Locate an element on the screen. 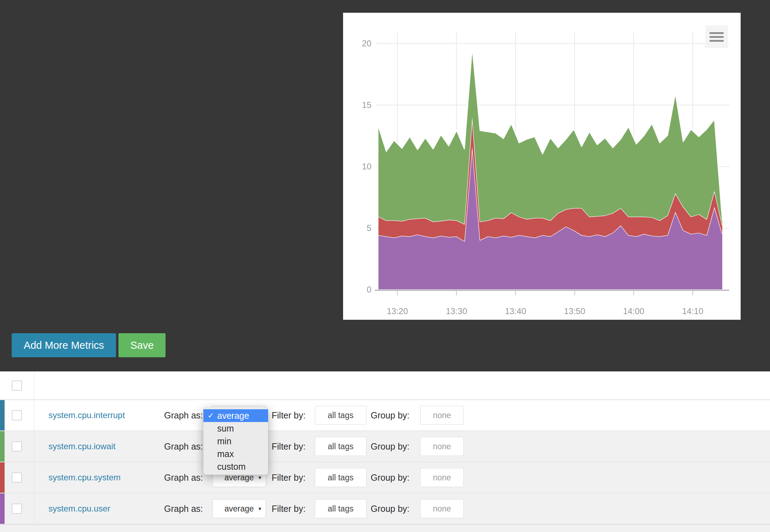 The image size is (770, 532). svg-text: 14:10 is located at coordinates (693, 311).